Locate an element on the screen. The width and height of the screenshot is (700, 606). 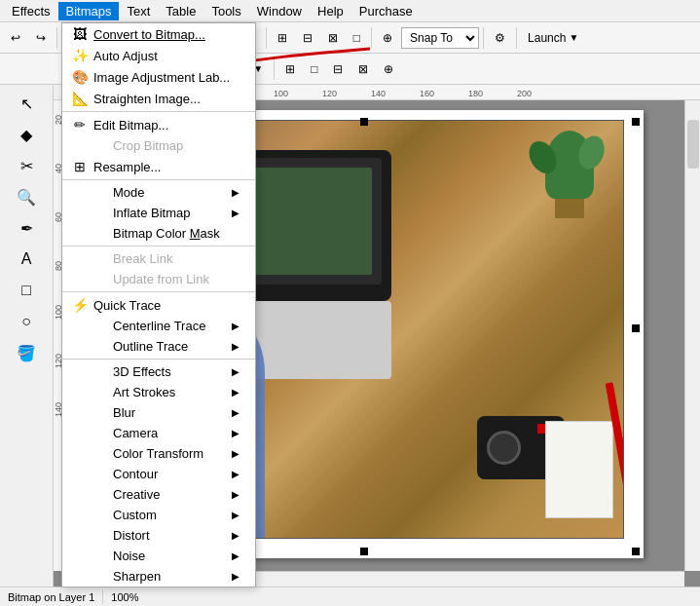
menu-centerline-trace: Centerline Trace ▶ is located at coordinates (159, 325).